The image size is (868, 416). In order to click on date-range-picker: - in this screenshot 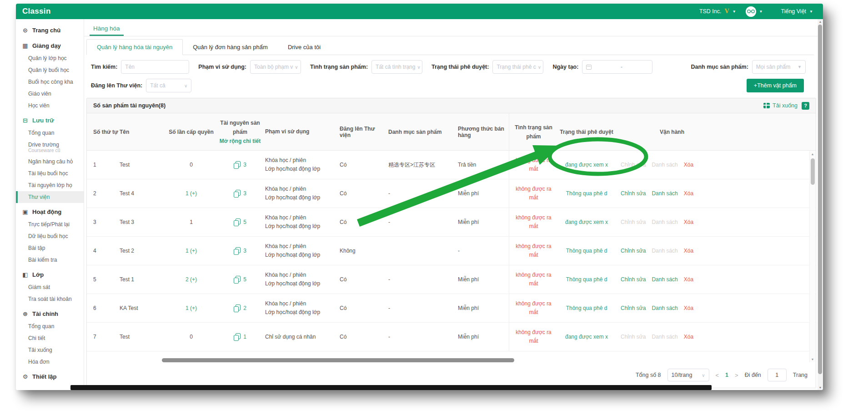, I will do `click(617, 67)`.